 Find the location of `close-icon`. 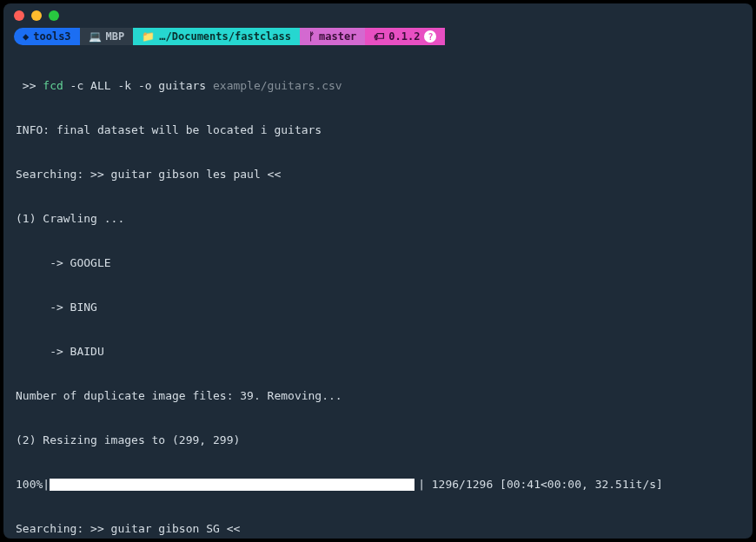

close-icon is located at coordinates (19, 16).